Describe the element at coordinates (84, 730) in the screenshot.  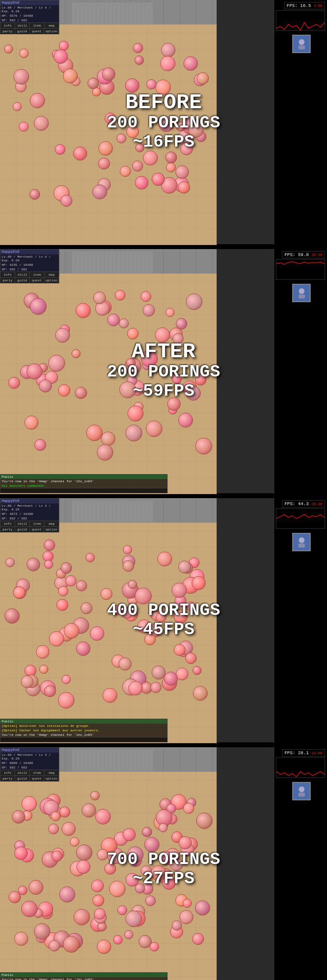
I see `chat-message: [Option] Cacher son équipement aux autre…` at that location.